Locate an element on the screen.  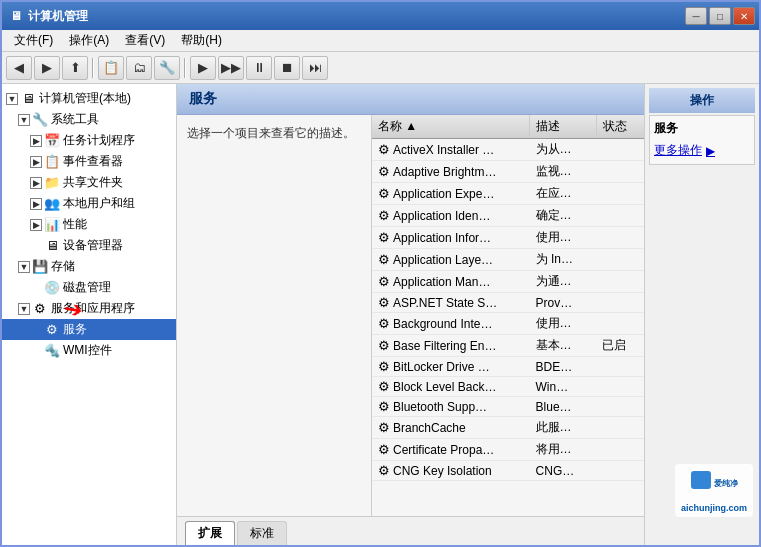
table-row: ⚙Application Infor… 使用… is located at coordinates (508, 238).